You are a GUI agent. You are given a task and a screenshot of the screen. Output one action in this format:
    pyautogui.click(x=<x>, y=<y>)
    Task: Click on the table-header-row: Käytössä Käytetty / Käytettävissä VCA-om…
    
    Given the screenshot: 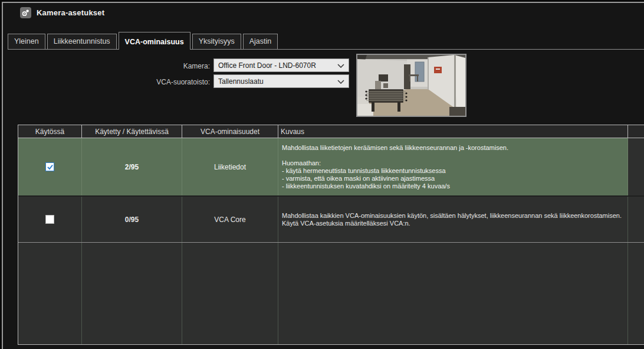 What is the action you would take?
    pyautogui.click(x=331, y=132)
    